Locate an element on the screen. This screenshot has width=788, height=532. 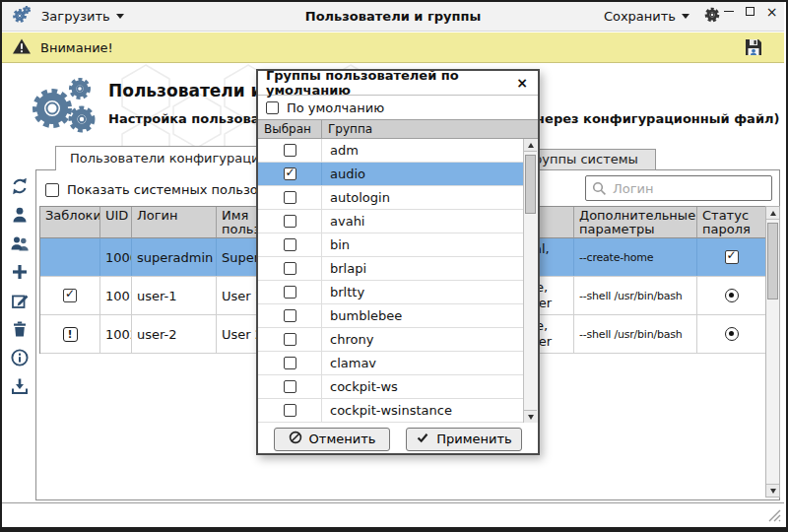
group-name: cockpit-ws is located at coordinates (429, 386).